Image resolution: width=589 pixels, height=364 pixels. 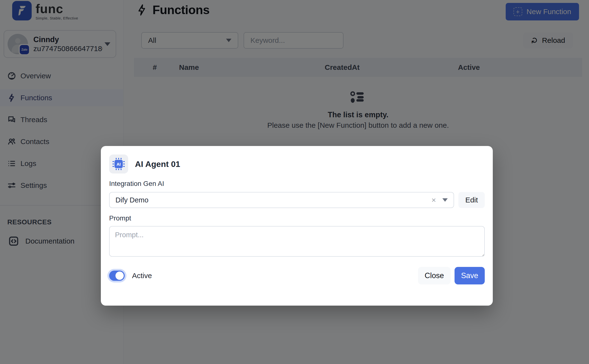 What do you see at coordinates (434, 276) in the screenshot?
I see `close-button: Close` at bounding box center [434, 276].